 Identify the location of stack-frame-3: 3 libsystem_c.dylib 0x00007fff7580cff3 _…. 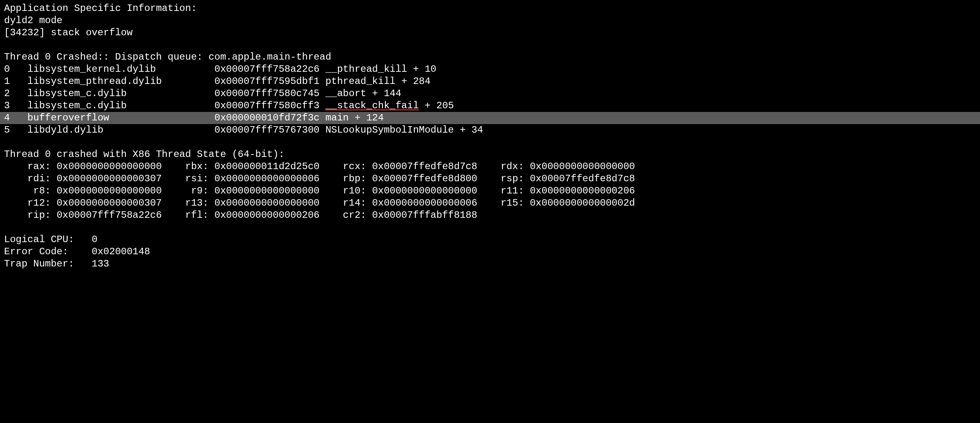
(490, 106).